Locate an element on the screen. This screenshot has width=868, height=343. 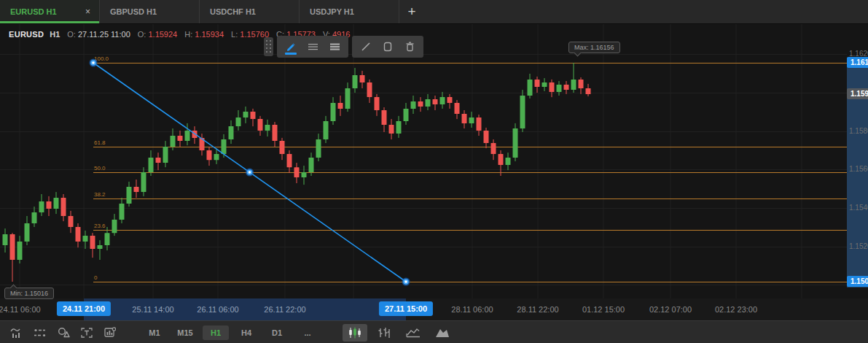
trend-line-tool-button is located at coordinates (366, 47).